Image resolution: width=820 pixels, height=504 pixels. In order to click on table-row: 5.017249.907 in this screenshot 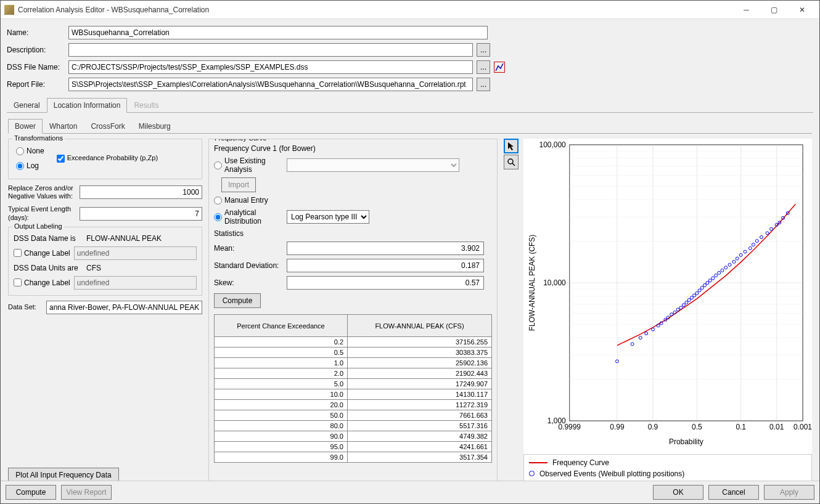, I will do `click(353, 384)`.